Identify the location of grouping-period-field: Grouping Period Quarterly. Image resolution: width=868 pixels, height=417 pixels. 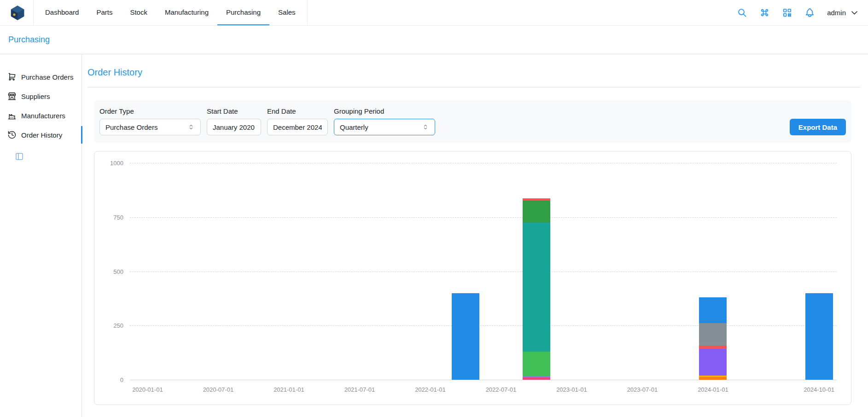
(384, 122).